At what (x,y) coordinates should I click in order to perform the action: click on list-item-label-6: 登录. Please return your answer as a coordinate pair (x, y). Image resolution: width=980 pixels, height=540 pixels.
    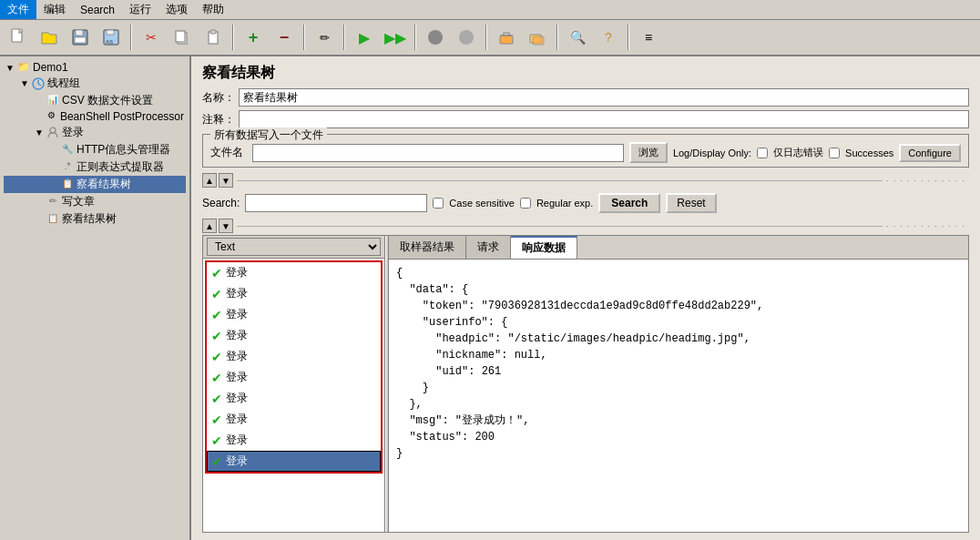
    Looking at the image, I should click on (237, 399).